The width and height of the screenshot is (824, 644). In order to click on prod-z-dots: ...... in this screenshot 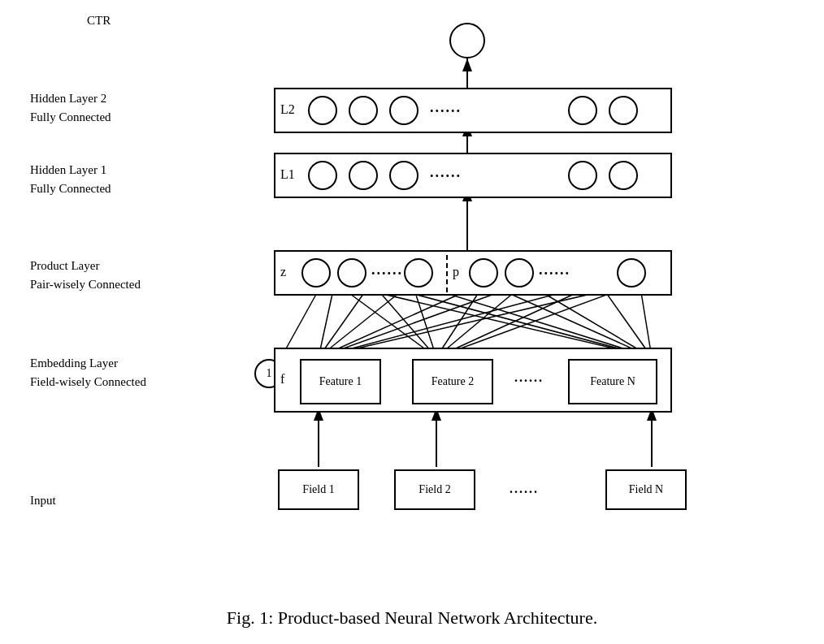, I will do `click(387, 270)`.